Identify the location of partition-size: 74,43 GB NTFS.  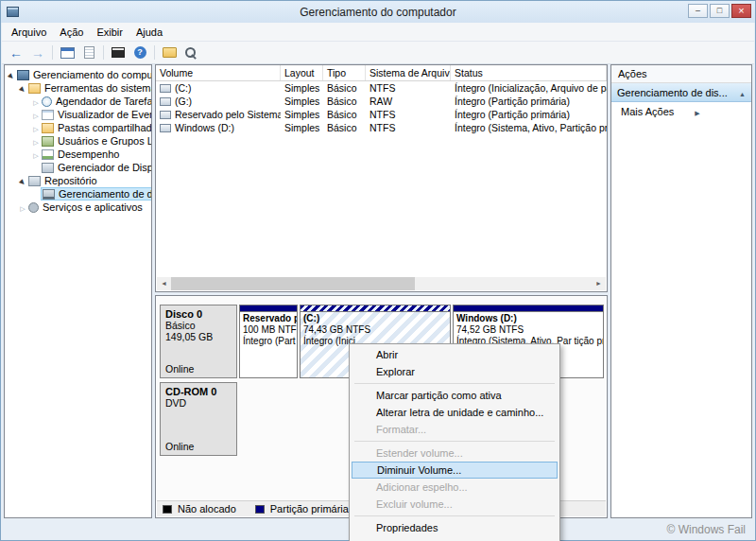
(375, 330).